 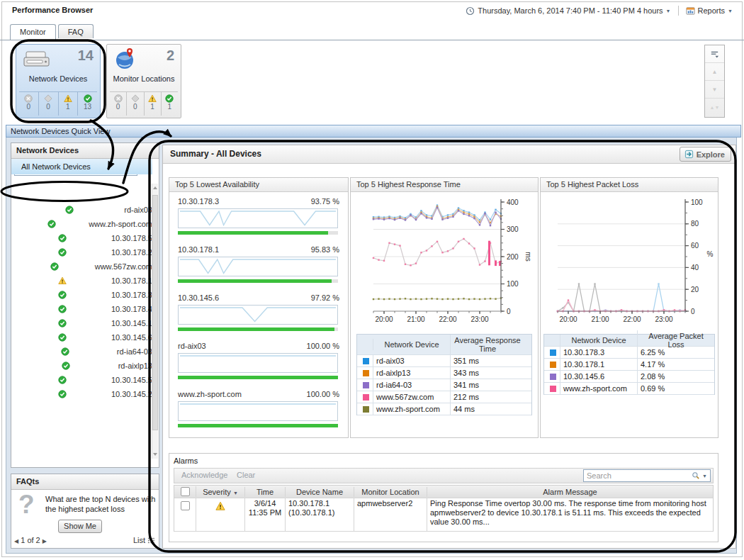 I want to click on availability-row: rd-aix03100.00 %, so click(x=259, y=364).